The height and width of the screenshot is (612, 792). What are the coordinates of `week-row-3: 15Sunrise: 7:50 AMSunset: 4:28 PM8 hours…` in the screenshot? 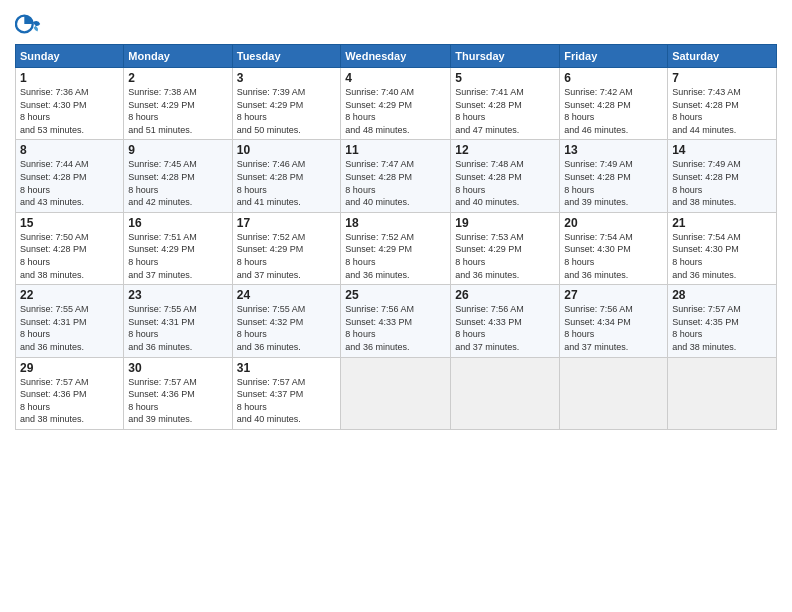 It's located at (396, 248).